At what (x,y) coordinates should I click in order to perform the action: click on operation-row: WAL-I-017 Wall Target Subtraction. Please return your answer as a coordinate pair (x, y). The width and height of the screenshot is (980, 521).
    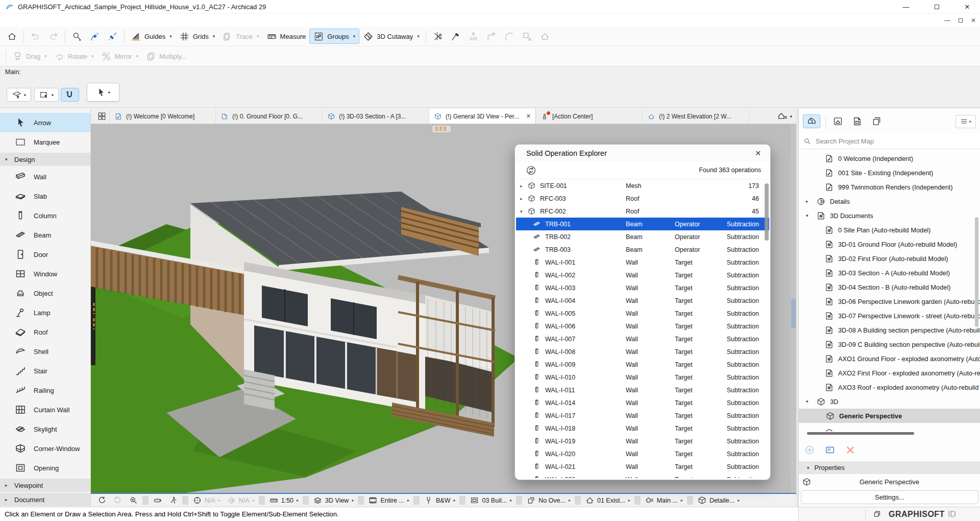
    Looking at the image, I should click on (643, 416).